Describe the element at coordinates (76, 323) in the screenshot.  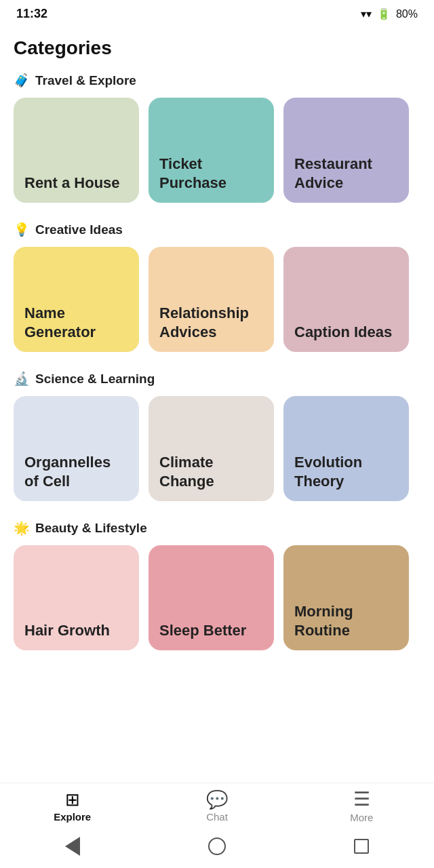
I see `card-label-name-generator: Name Generator` at that location.